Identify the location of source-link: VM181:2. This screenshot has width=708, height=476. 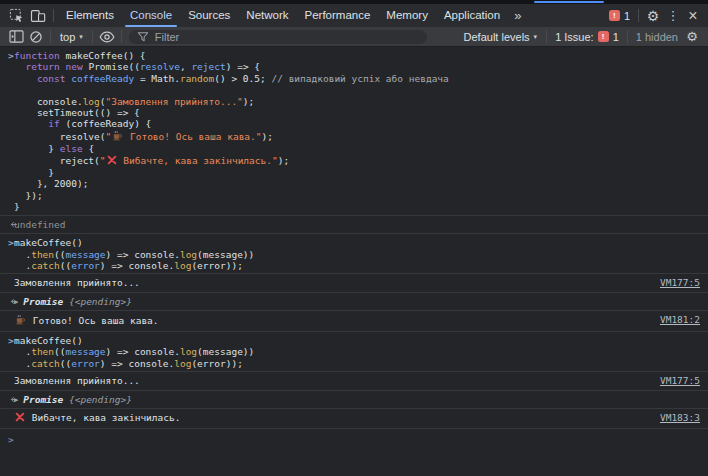
(678, 320).